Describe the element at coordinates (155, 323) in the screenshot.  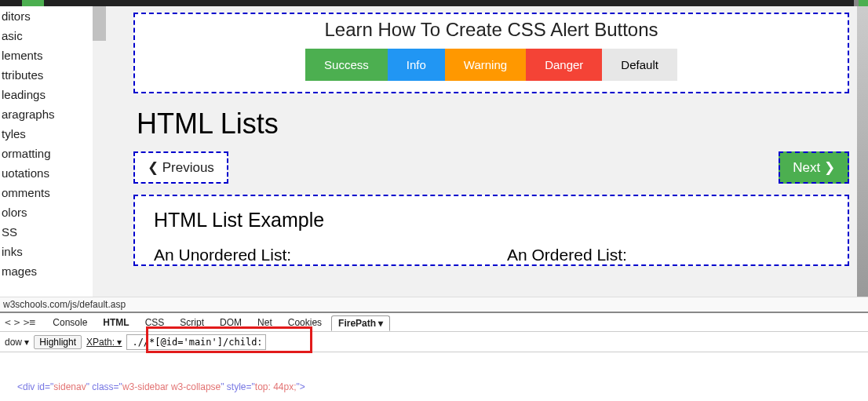
I see `tab-css: CSS` at that location.